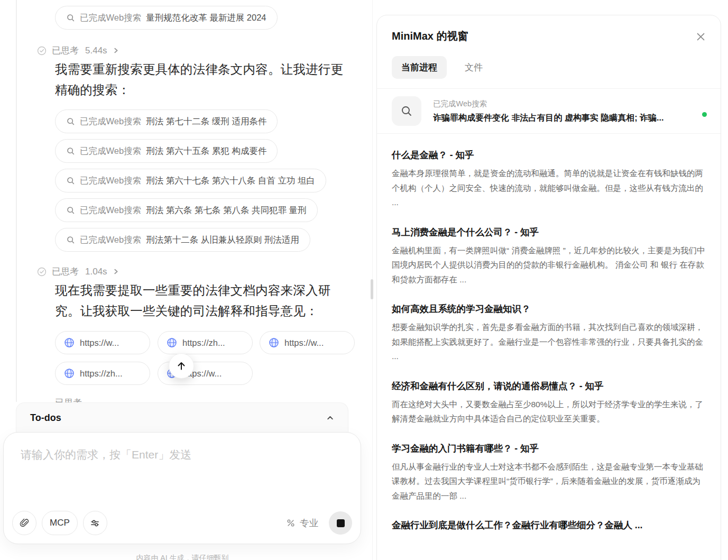 This screenshot has width=728, height=560. I want to click on web-search-chip: 已完成Web搜索 刑法 第六十五条 累犯 构成要件, so click(166, 151).